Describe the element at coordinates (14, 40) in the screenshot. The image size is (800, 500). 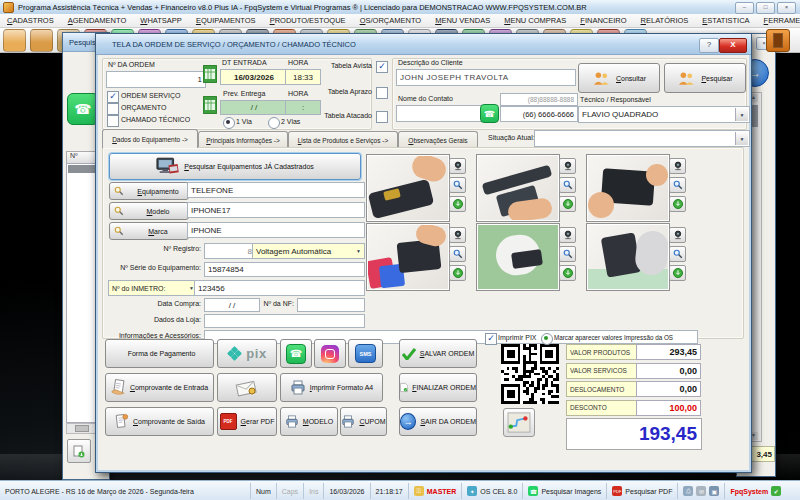
I see `clients-icon` at that location.